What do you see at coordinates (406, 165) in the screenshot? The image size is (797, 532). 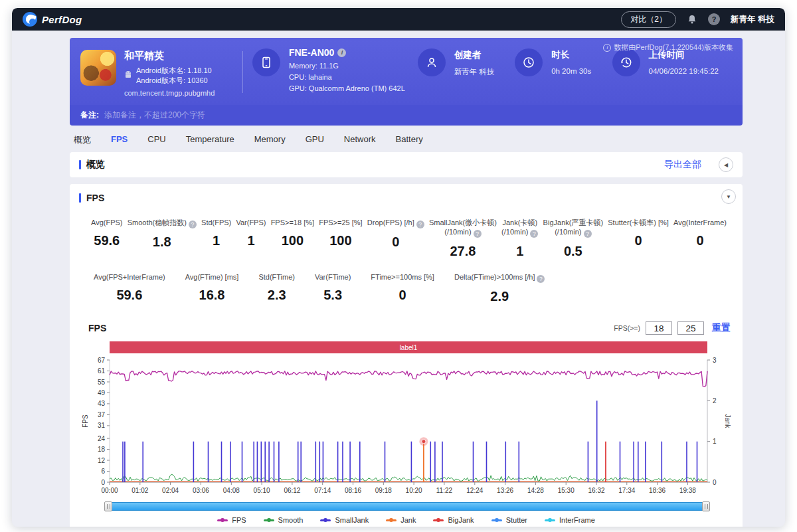 I see `overview-card: 概览 导出全部 ◀` at bounding box center [406, 165].